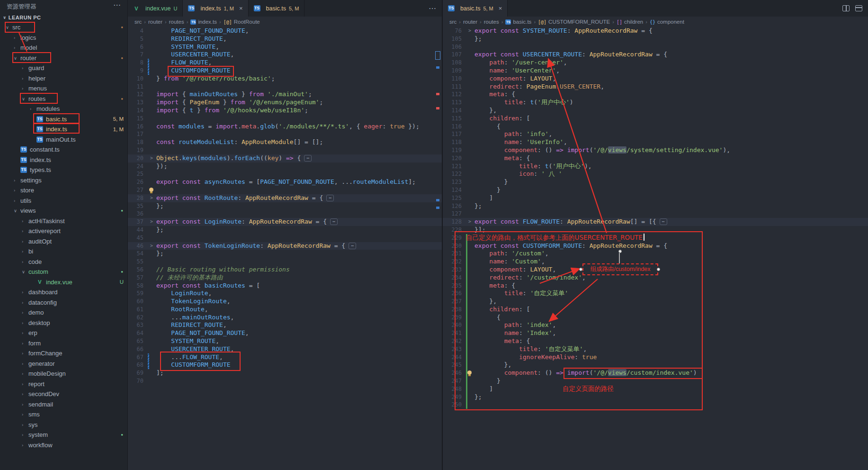 This screenshot has width=868, height=470. Describe the element at coordinates (137, 79) in the screenshot. I see `line-number: 10` at that location.